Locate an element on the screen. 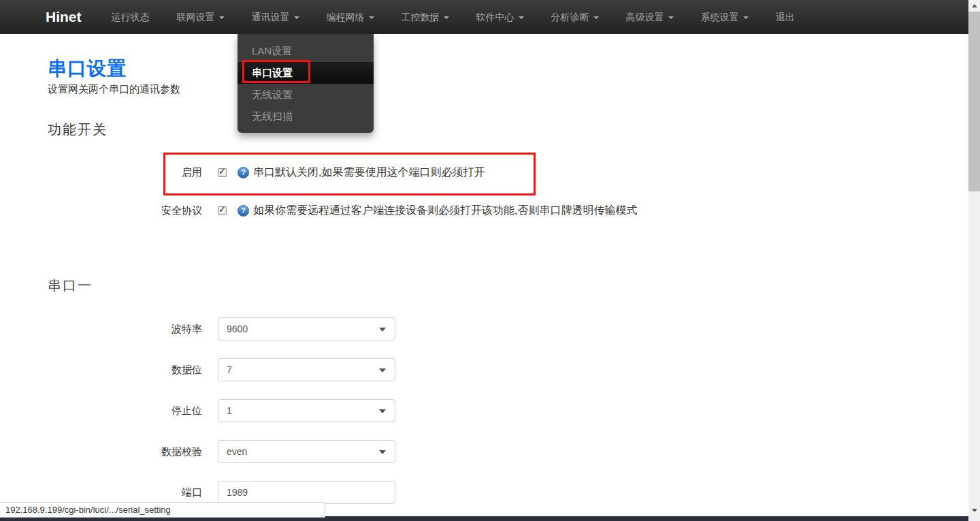 This screenshot has height=521, width=980. stop-bits-label: 停止位 is located at coordinates (125, 411).